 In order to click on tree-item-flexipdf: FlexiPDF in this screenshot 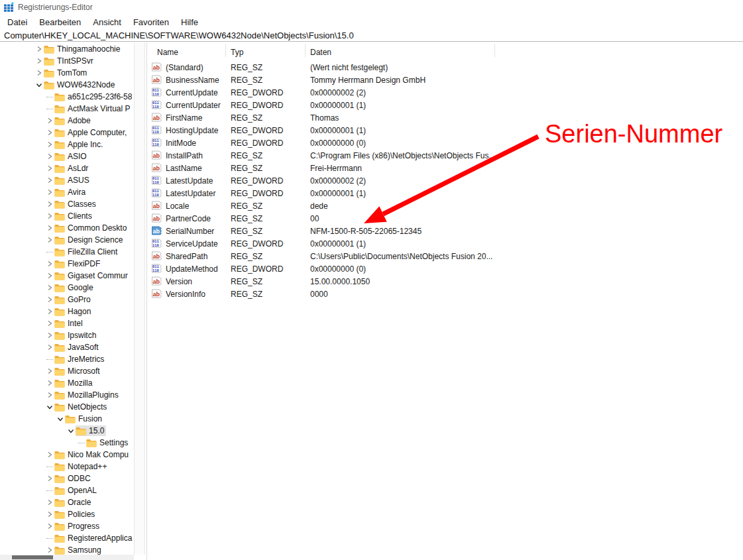, I will do `click(67, 264)`.